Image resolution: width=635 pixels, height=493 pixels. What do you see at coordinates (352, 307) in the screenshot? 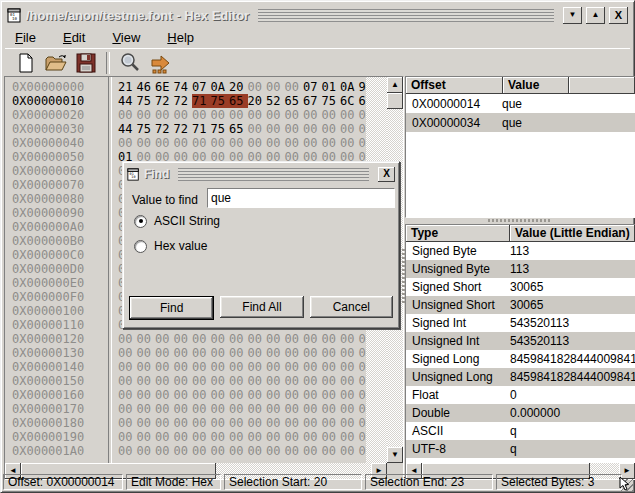
I see `cancel-button: Cancel` at bounding box center [352, 307].